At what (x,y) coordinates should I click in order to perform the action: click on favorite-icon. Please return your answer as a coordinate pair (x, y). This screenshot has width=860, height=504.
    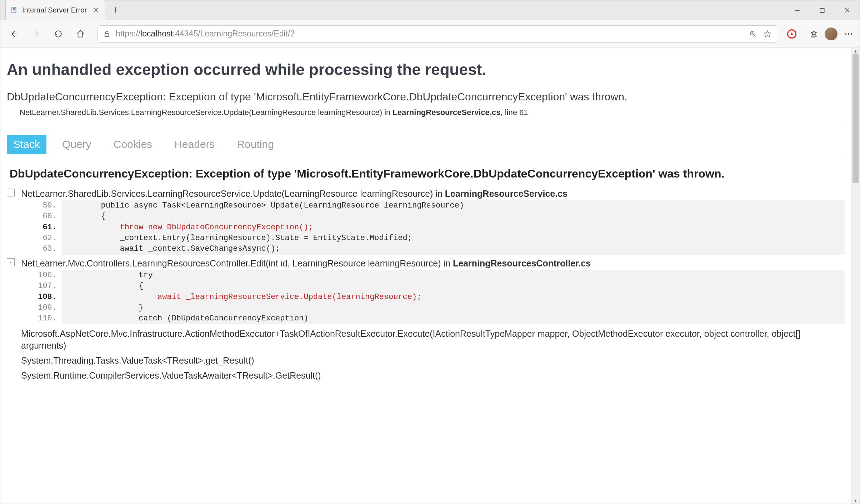
    Looking at the image, I should click on (768, 34).